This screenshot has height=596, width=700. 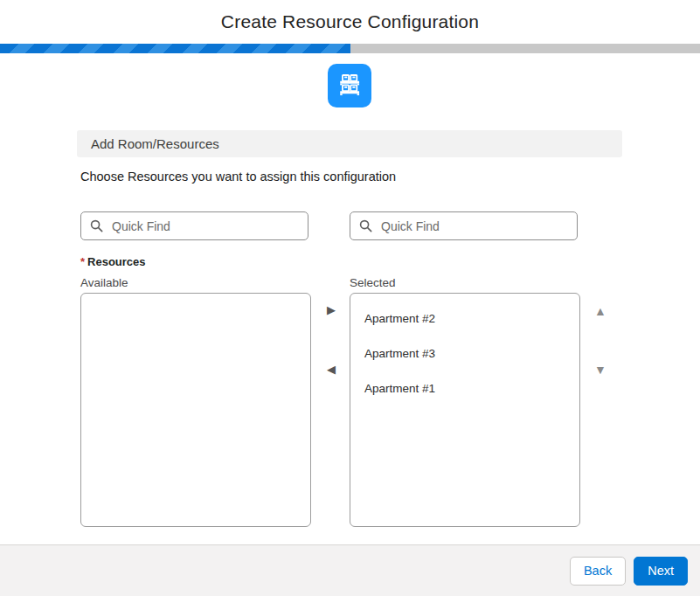 I want to click on modal-footer: Back Next, so click(x=350, y=570).